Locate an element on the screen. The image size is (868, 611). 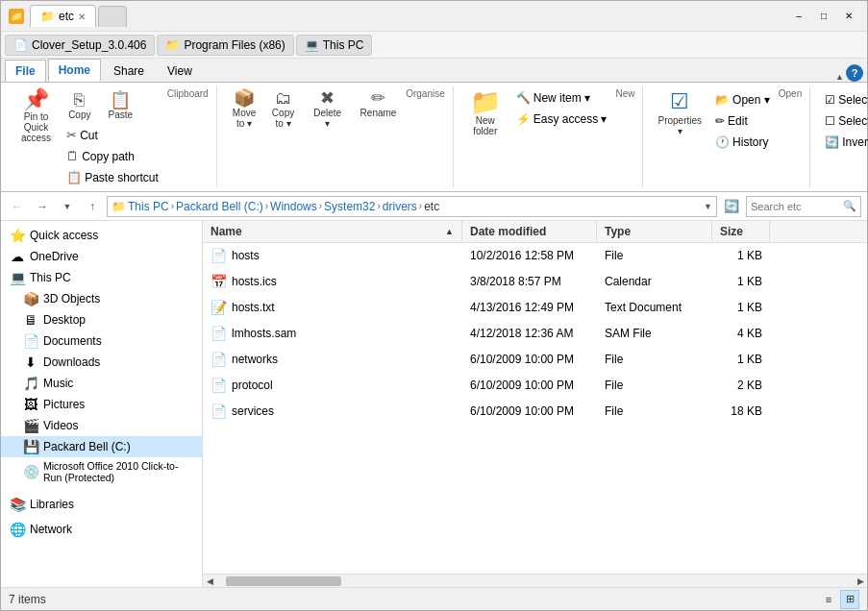
recent-btn: ▼ is located at coordinates (67, 207).